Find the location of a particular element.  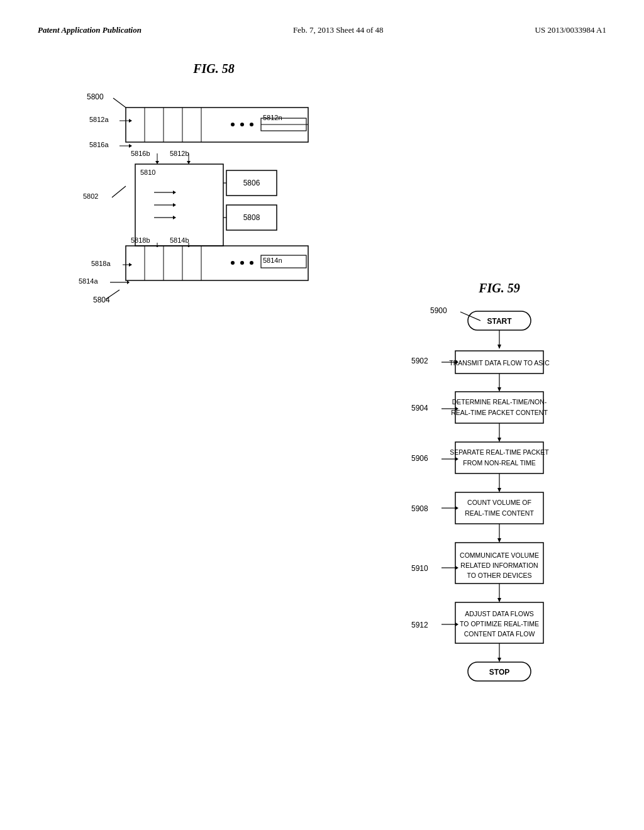

header-publication-label: Patent Application Publication is located at coordinates (89, 30).